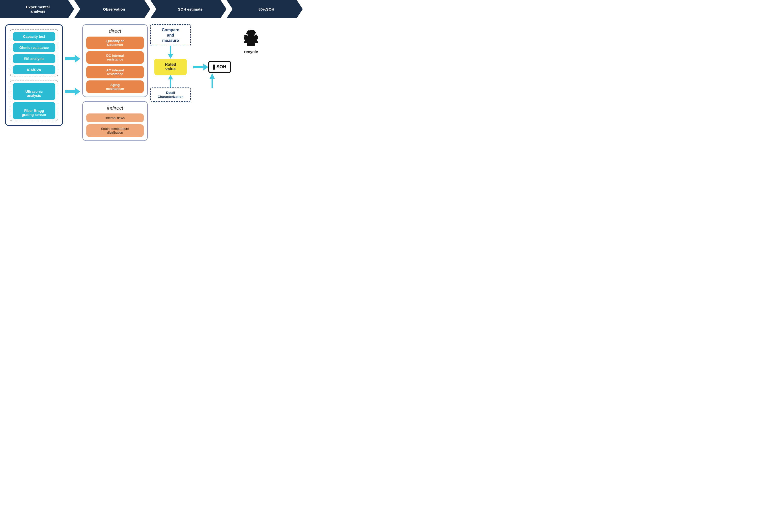  Describe the element at coordinates (152, 82) in the screenshot. I see `main-content: Capacity test Ohmic resistance EIS analy…` at that location.